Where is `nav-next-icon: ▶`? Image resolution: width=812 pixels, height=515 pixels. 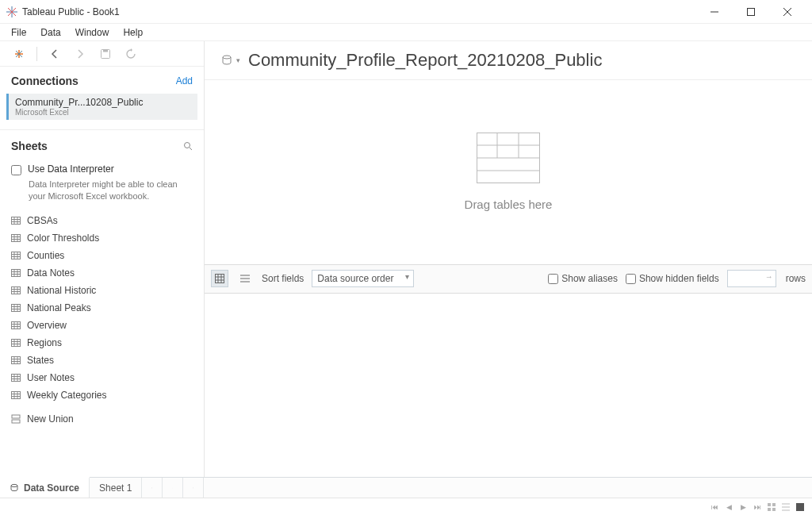 nav-next-icon: ▶ is located at coordinates (743, 507).